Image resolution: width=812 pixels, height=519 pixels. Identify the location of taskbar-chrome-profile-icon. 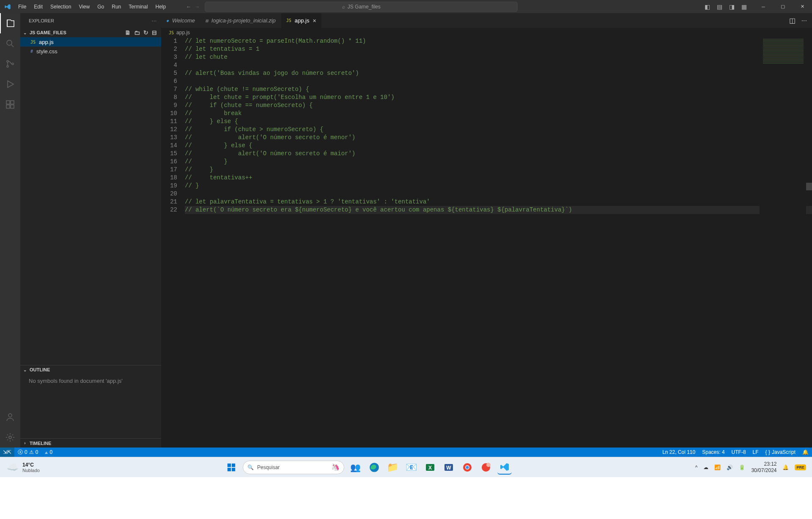
(486, 467).